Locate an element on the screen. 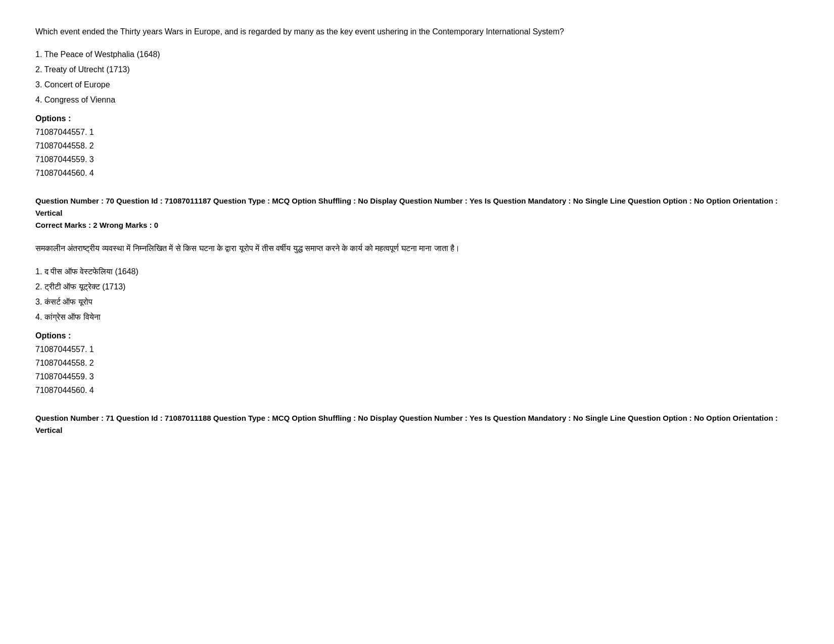 Image resolution: width=834 pixels, height=644 pixels. english-question-text: Which event ended the Thirty years Wars … is located at coordinates (417, 32).